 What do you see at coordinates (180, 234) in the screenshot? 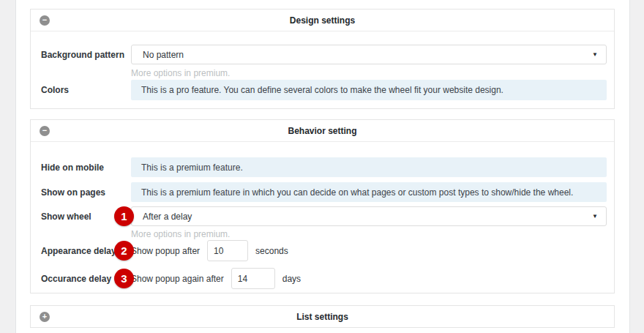
I see `show-wheel-helper-text: More options in premium.` at bounding box center [180, 234].